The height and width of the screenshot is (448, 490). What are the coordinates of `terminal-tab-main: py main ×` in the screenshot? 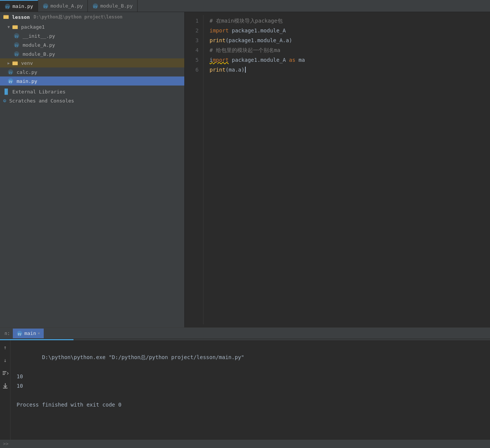 It's located at (28, 333).